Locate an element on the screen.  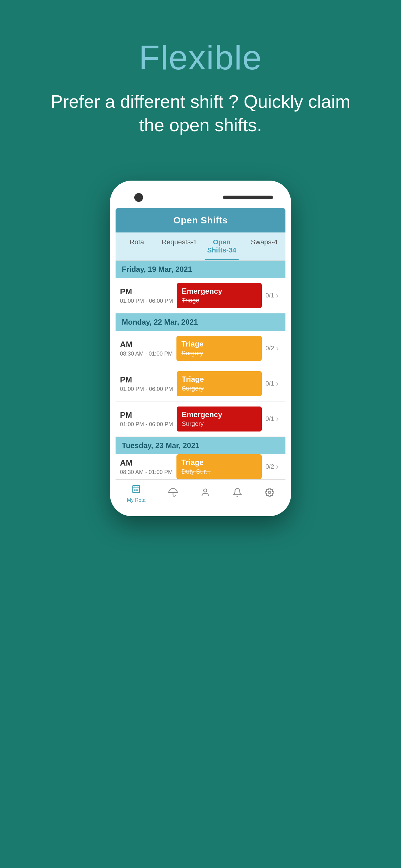
nav-item-settings is located at coordinates (269, 493).